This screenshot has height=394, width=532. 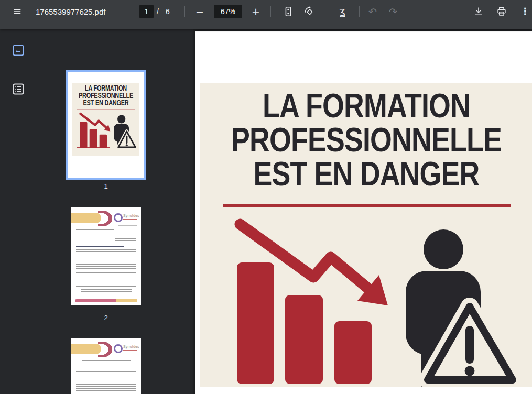 What do you see at coordinates (502, 12) in the screenshot?
I see `print-button` at bounding box center [502, 12].